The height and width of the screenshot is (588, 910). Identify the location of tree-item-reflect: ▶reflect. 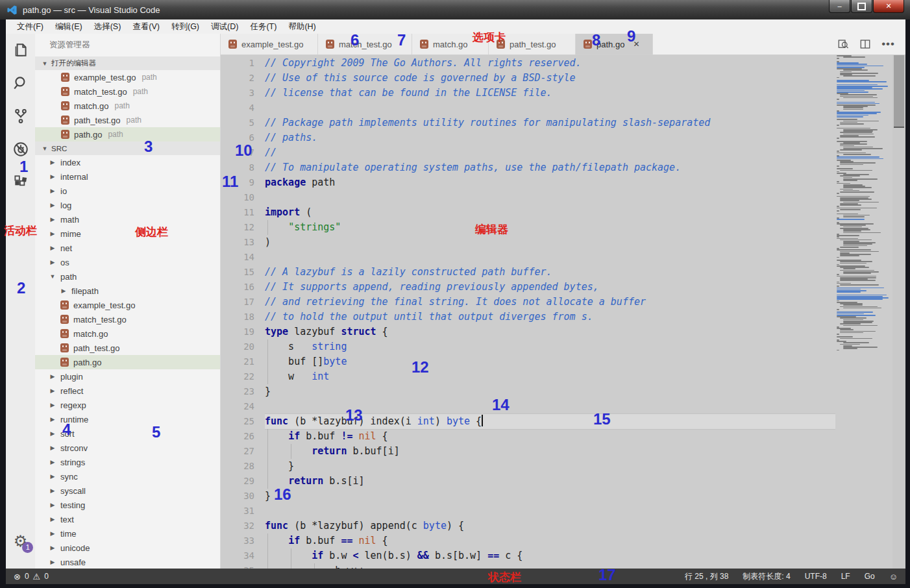
(127, 391).